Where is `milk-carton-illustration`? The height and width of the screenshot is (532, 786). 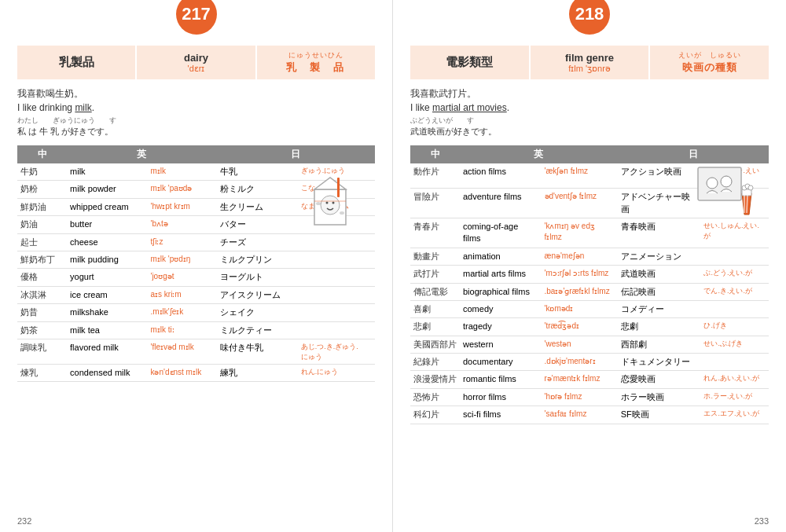 milk-carton-illustration is located at coordinates (330, 193).